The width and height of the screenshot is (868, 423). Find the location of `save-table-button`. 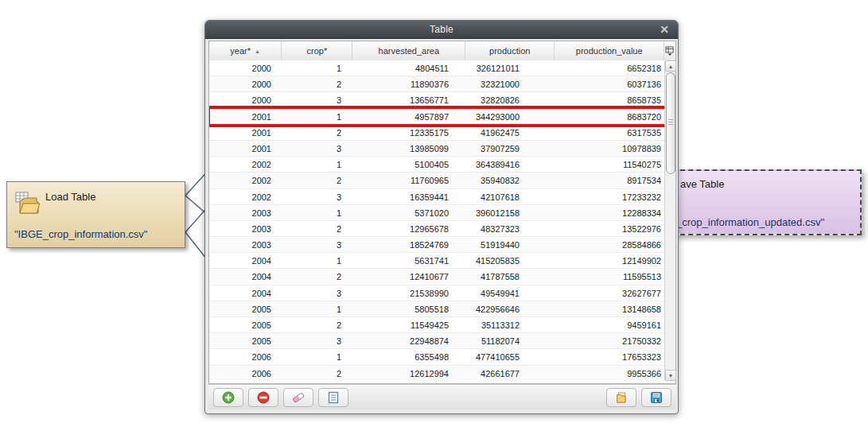

save-table-button is located at coordinates (656, 398).